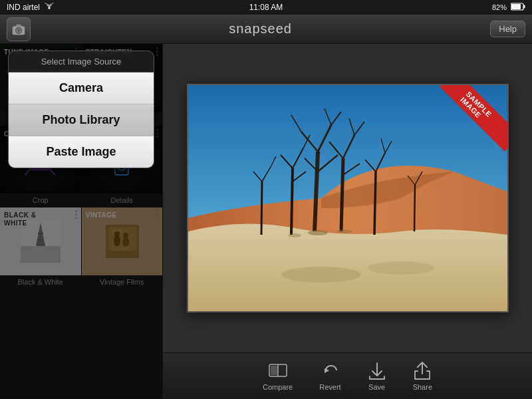 The height and width of the screenshot is (399, 532). I want to click on sample-image-ribbon, so click(471, 122).